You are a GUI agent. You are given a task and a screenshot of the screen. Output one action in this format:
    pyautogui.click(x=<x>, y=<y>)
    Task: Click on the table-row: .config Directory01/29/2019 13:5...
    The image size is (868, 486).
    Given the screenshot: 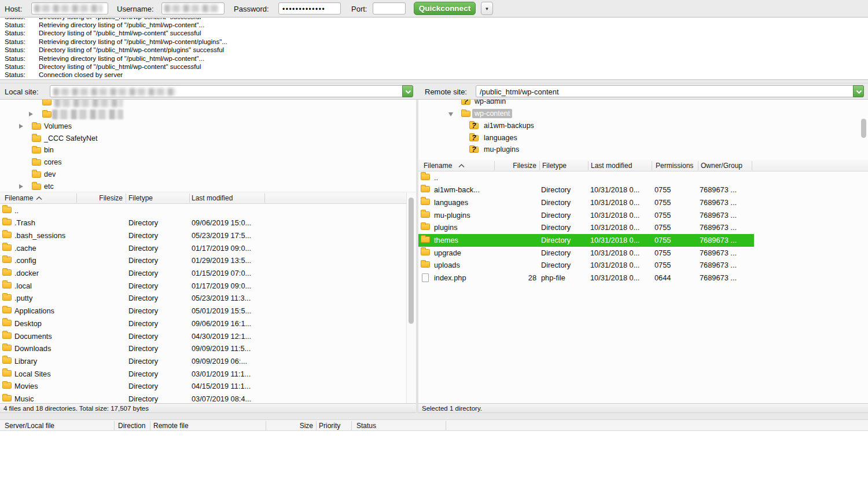 What is the action you would take?
    pyautogui.click(x=208, y=261)
    